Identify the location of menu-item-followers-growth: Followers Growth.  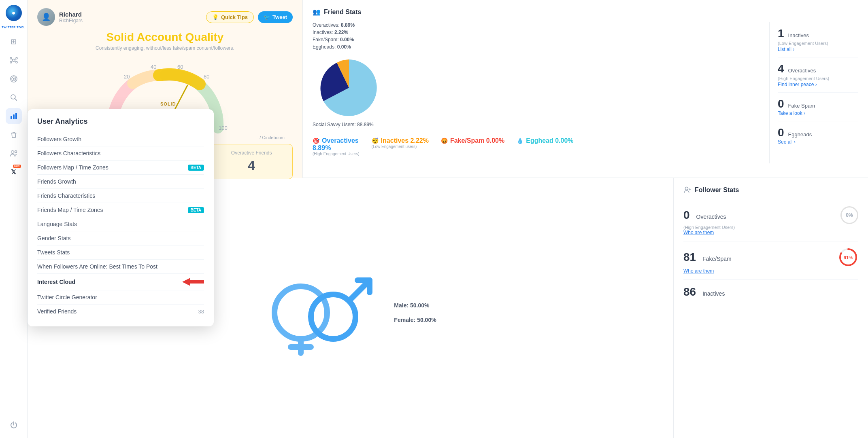
(121, 139).